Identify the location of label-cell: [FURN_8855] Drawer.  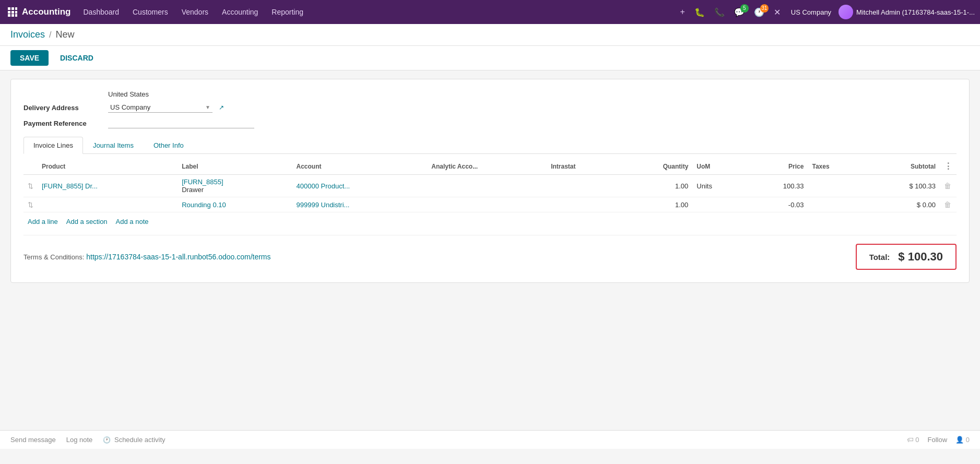
(235, 186).